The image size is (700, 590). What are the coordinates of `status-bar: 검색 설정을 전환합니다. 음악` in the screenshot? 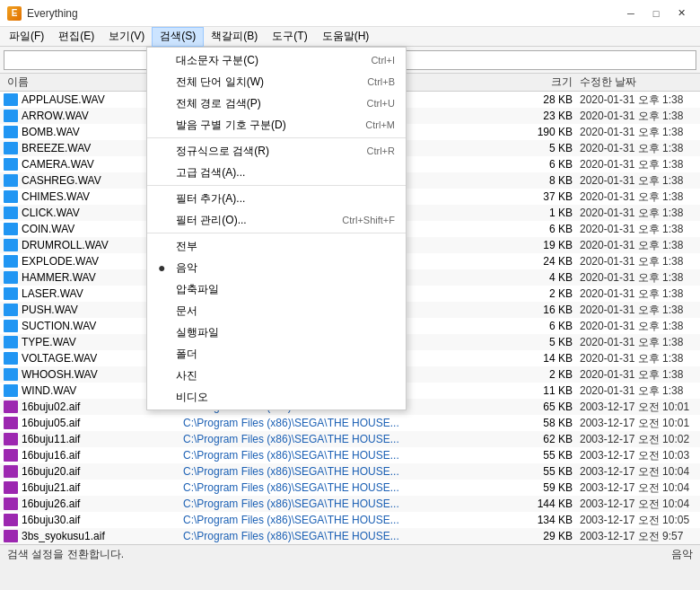 It's located at (350, 554).